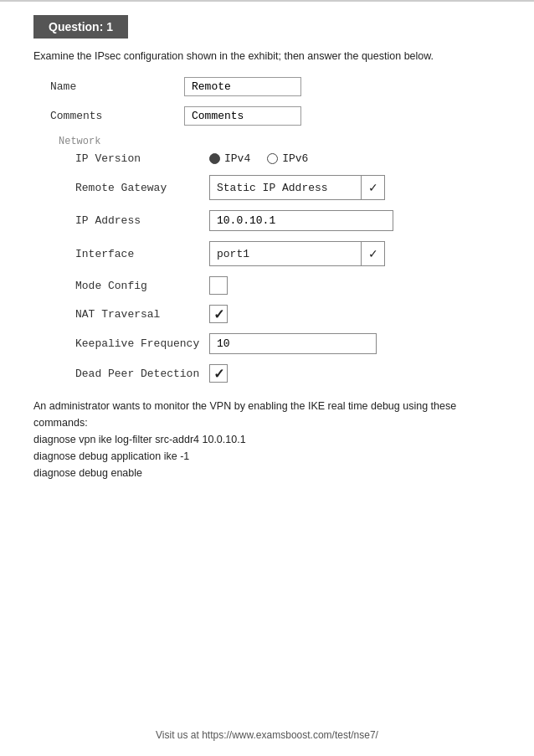  Describe the element at coordinates (288, 285) in the screenshot. I see `mode-config-row: Mode Config` at that location.